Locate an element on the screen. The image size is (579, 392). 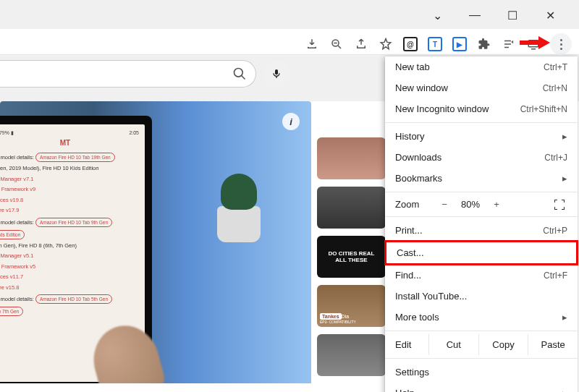
menu-settings: Settings is located at coordinates (481, 372).